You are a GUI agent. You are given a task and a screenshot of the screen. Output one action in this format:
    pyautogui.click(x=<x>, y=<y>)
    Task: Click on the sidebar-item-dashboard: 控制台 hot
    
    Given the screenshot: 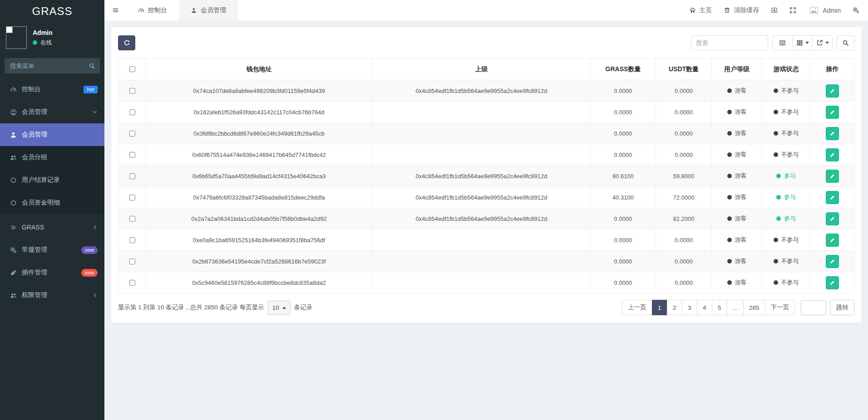 What is the action you would take?
    pyautogui.click(x=52, y=89)
    